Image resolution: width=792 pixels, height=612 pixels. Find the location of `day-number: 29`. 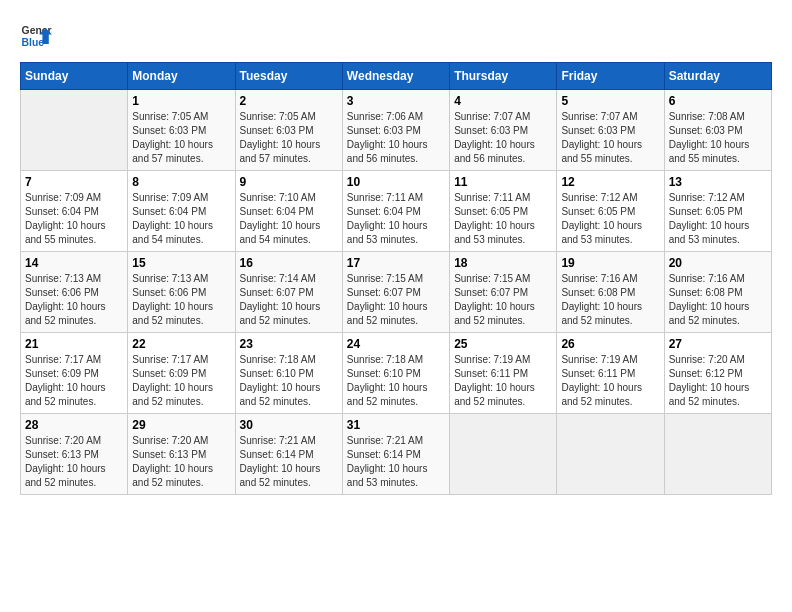

day-number: 29 is located at coordinates (181, 425).